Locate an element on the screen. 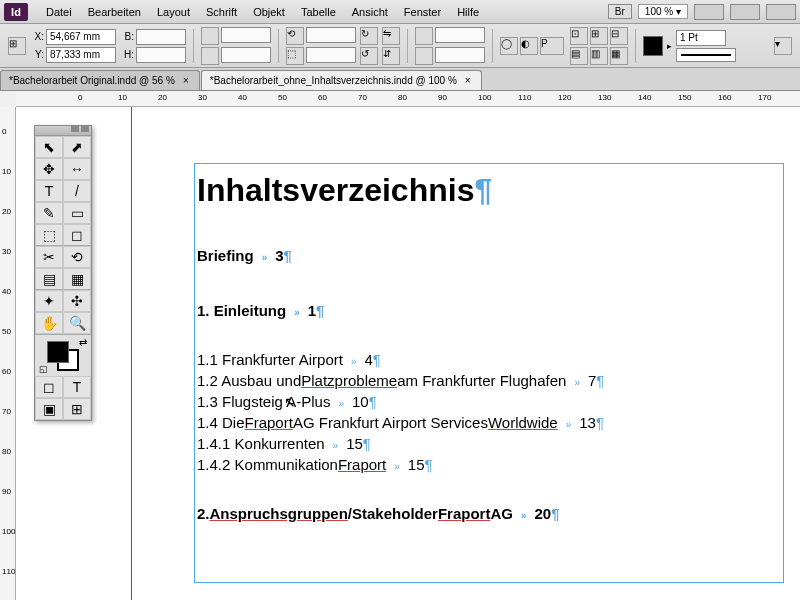  tool-bottom2-1: ⊞ is located at coordinates (77, 409).